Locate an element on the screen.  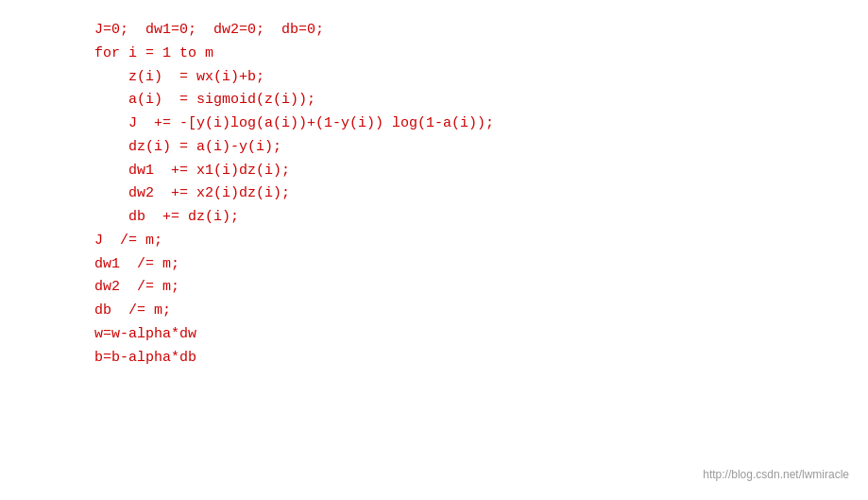
code-line: dw2 += x2(i)dz(i); is located at coordinates (482, 195).